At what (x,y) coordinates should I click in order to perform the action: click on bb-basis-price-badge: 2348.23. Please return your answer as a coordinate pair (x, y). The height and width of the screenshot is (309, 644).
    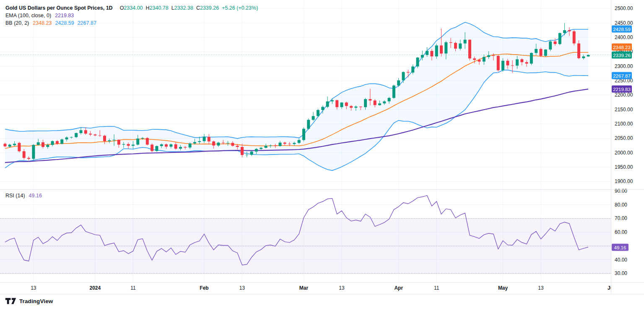
    Looking at the image, I should click on (622, 47).